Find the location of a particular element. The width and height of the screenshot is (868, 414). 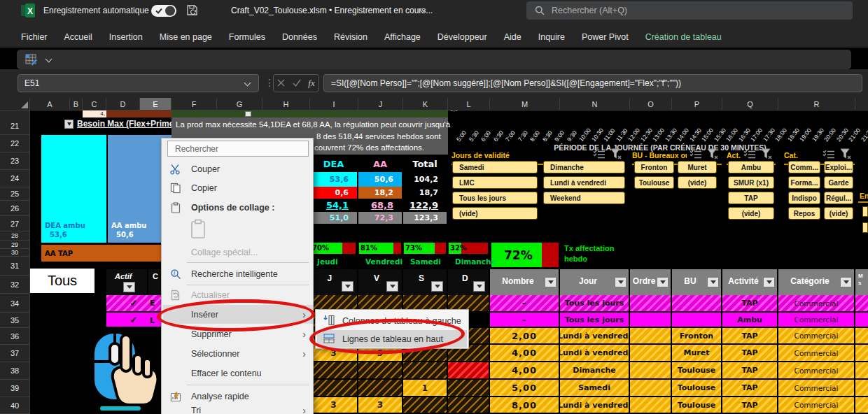

grid-cell: 1 is located at coordinates (426, 389).